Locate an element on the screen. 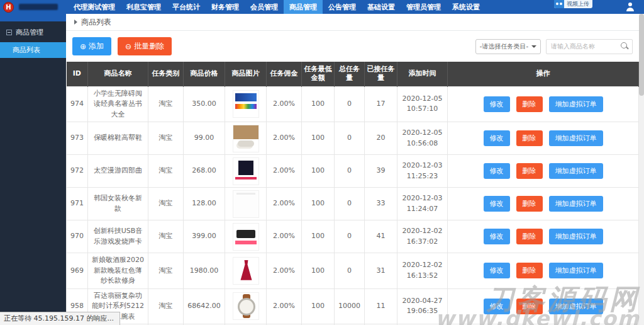 This screenshot has height=325, width=644. cell-accepted: 41 is located at coordinates (381, 237).